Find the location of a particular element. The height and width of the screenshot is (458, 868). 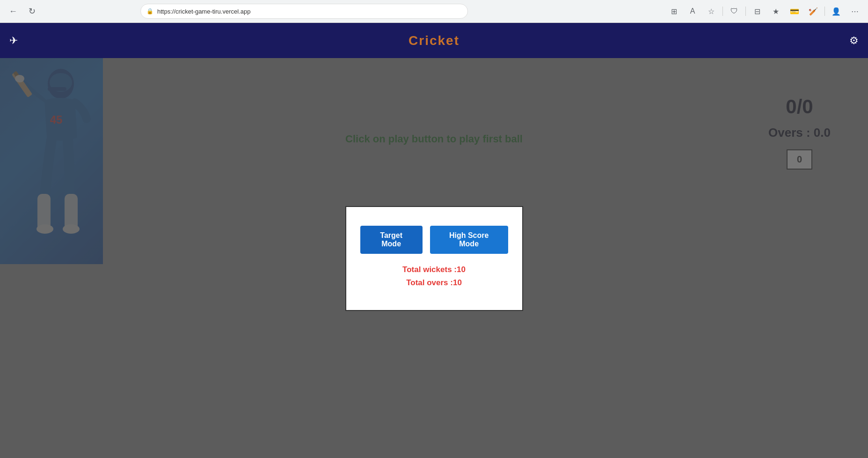

modal-buttons: Target Mode High Score Mode is located at coordinates (434, 240).